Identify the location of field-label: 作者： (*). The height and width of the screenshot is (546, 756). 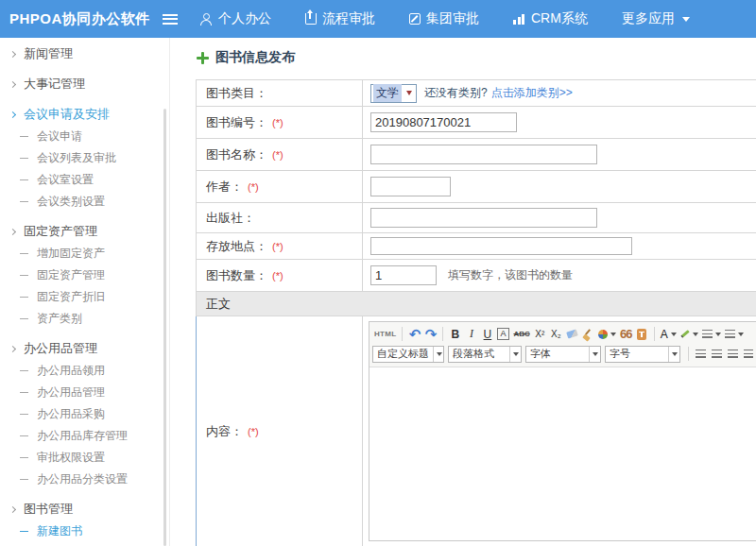
(280, 187).